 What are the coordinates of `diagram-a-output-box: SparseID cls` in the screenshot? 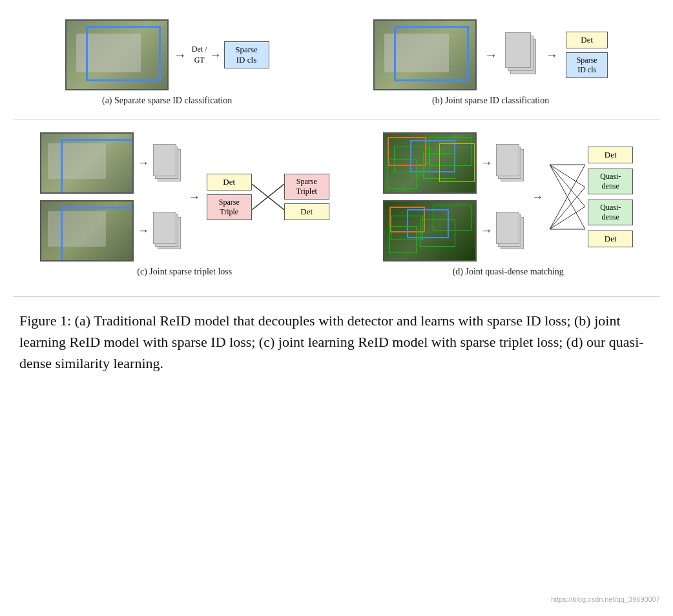 It's located at (247, 55).